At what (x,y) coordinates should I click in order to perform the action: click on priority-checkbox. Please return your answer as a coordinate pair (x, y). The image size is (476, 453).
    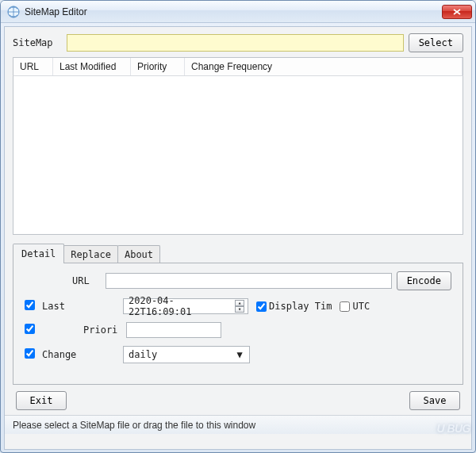
    Looking at the image, I should click on (30, 328).